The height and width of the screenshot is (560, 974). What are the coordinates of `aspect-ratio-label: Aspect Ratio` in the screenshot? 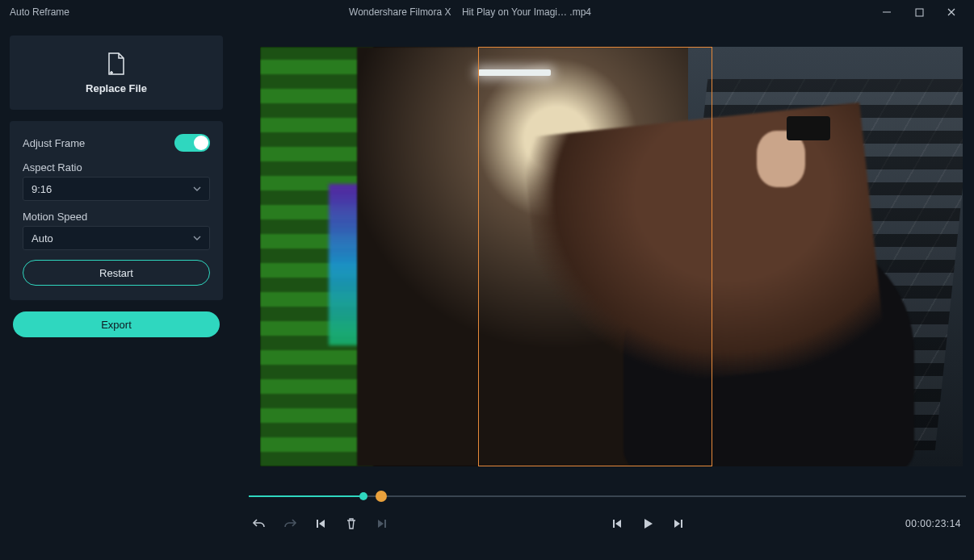 It's located at (116, 168).